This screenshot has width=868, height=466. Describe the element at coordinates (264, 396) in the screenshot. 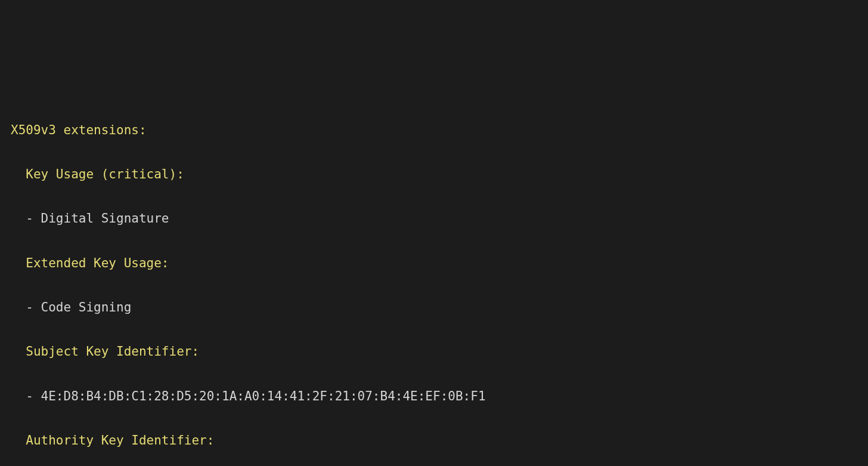

I see `ski-value: 4E:D8:B4:DB:C1:28:D5:20:1A:A0:14:41:2F:2…` at that location.